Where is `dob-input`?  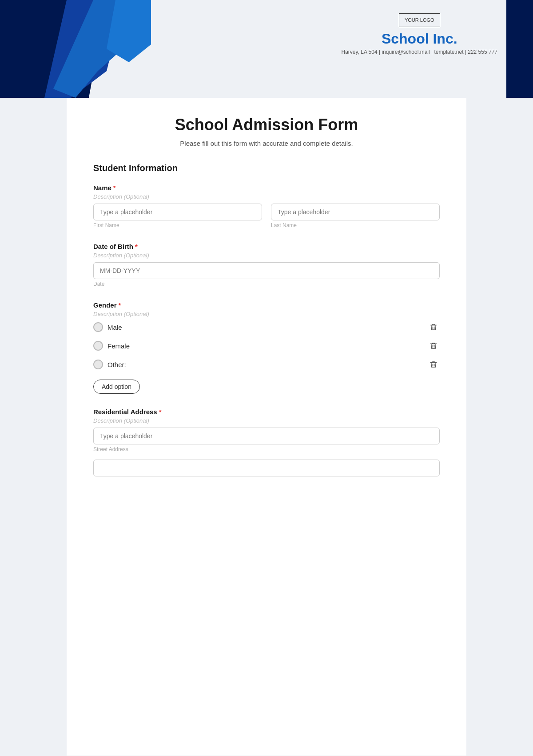
dob-input is located at coordinates (266, 271).